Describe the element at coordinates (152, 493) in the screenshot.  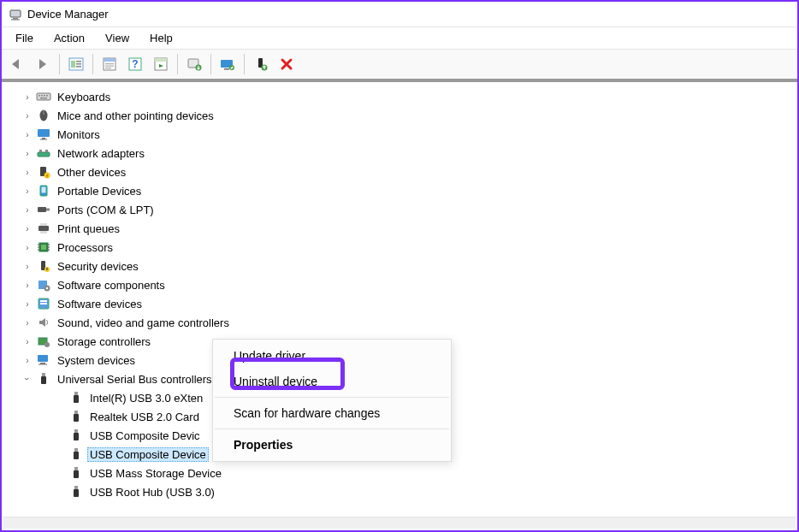
I see `tree-label: USB Root Hub (USB 3.0)` at that location.